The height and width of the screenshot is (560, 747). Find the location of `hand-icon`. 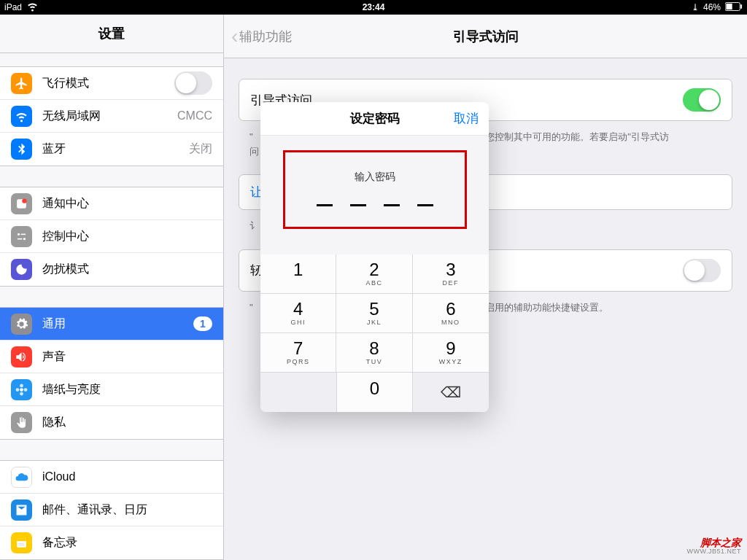

hand-icon is located at coordinates (22, 423).